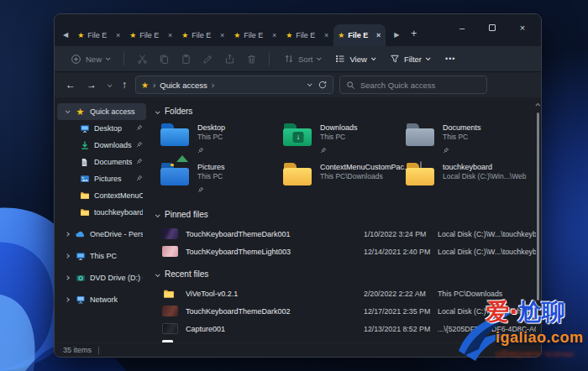 The image size is (588, 371). Describe the element at coordinates (307, 35) in the screenshot. I see `tab-label: File E` at that location.